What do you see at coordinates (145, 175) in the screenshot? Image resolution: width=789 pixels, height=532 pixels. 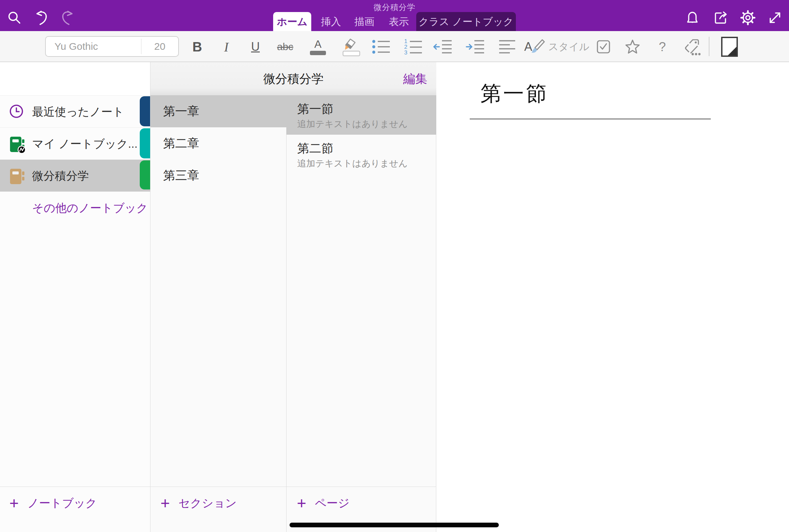 I see `notebook-color-tab-green` at bounding box center [145, 175].